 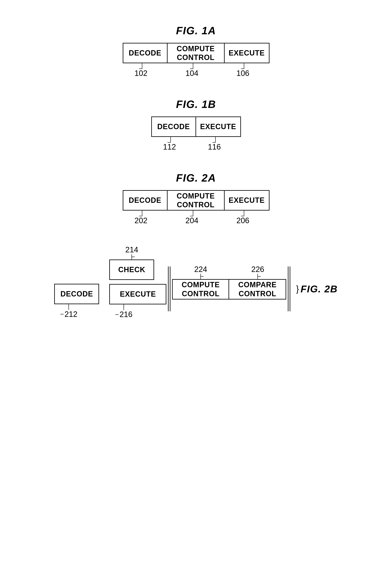 I want to click on fig2b-compute-label: COMPUTECONTROL, so click(x=201, y=289).